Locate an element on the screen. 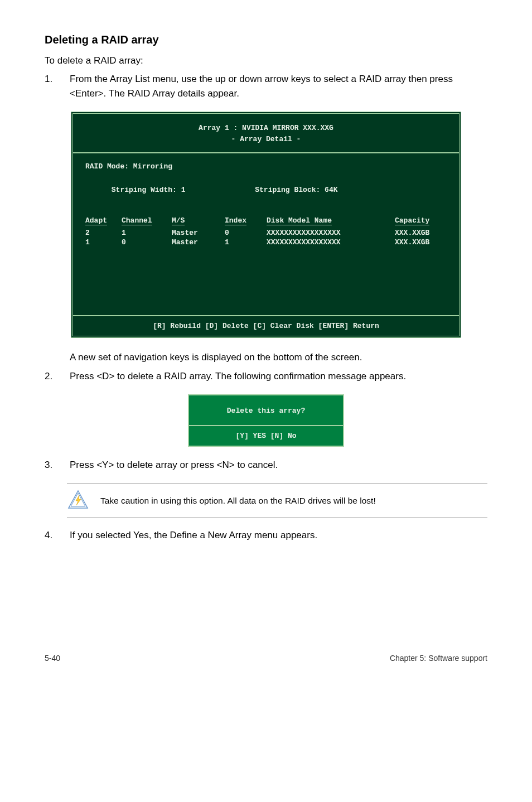 The width and height of the screenshot is (532, 802). col-capacity: Capacity is located at coordinates (412, 221).